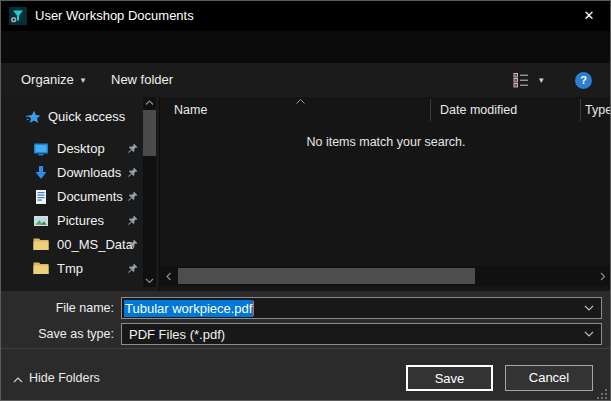 Image resolution: width=611 pixels, height=401 pixels. What do you see at coordinates (598, 110) in the screenshot?
I see `column-header-type: Type` at bounding box center [598, 110].